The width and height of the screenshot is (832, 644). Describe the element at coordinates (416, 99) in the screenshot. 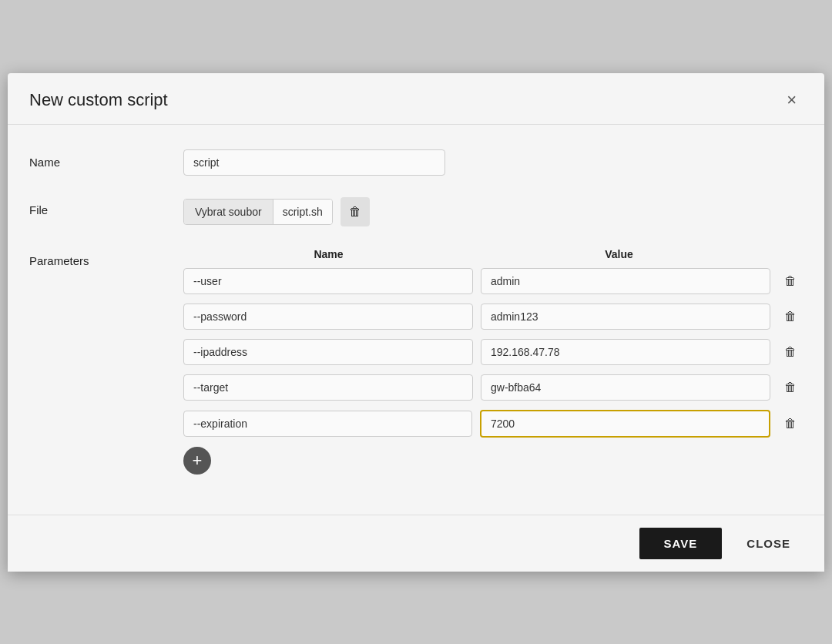

I see `dialog-header: New custom script ×` at that location.